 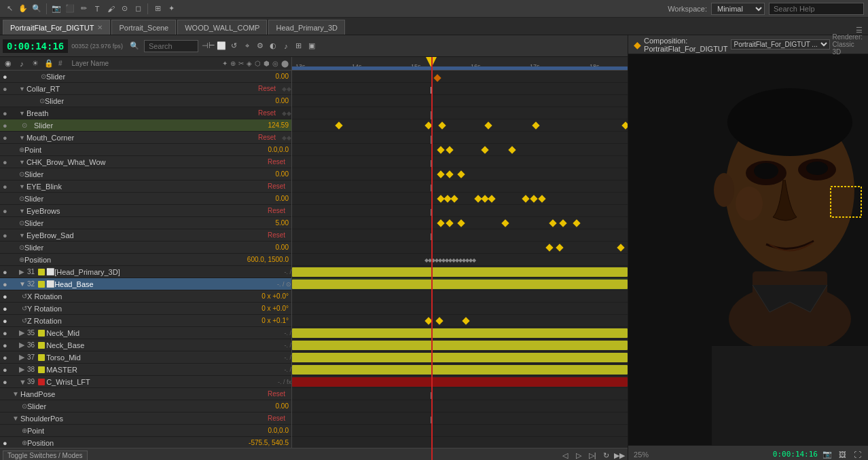 I want to click on layer-search-input, so click(x=171, y=46).